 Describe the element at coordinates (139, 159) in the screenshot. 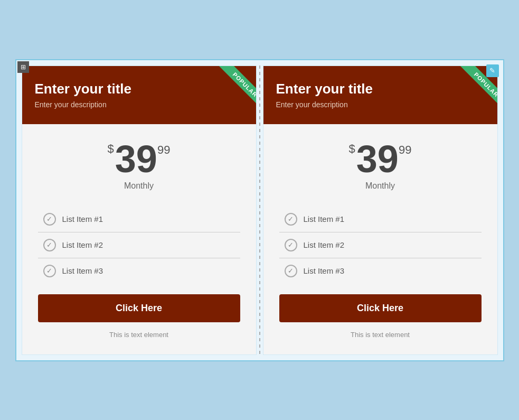

I see `card-1-price-row: $ 39 99` at that location.